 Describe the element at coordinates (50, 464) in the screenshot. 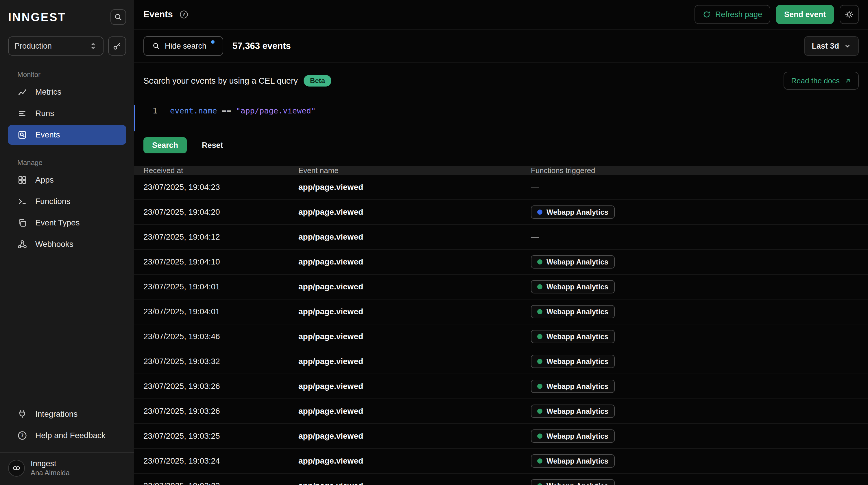

I see `user-org: Inngest` at that location.